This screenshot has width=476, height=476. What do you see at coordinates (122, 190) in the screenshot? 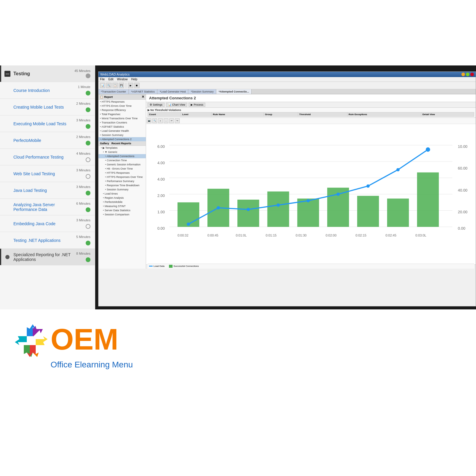
I see `tree-session-sum-tpl: Session Summary` at bounding box center [122, 190].